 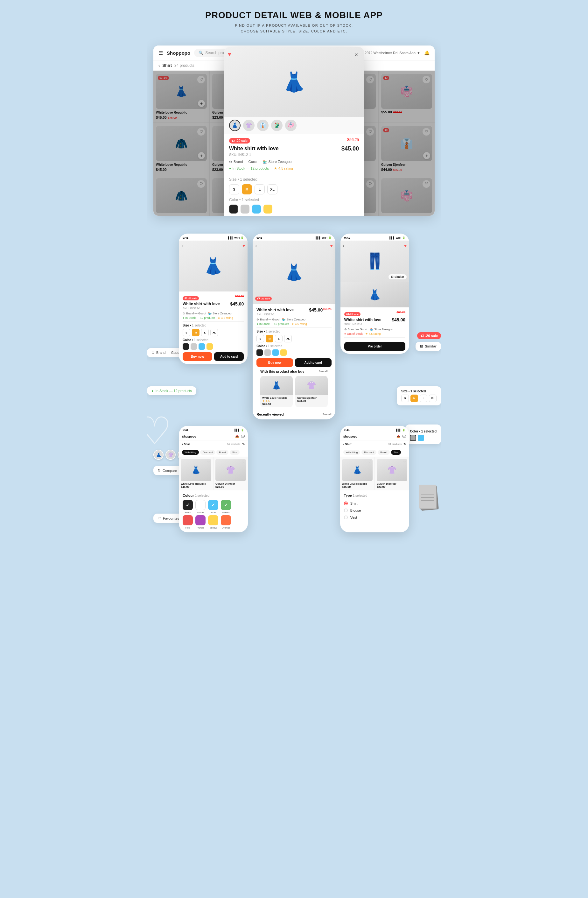 What do you see at coordinates (276, 392) in the screenshot?
I see `also-buy-item: ♡ 👗 White Love Republic ★ 4.5 $45.00` at bounding box center [276, 392].